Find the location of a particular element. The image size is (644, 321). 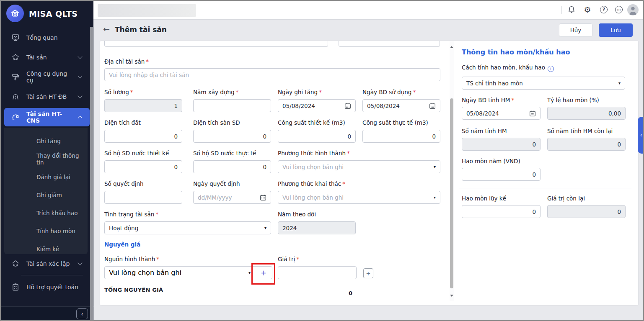

save-button: Lưu is located at coordinates (616, 30).